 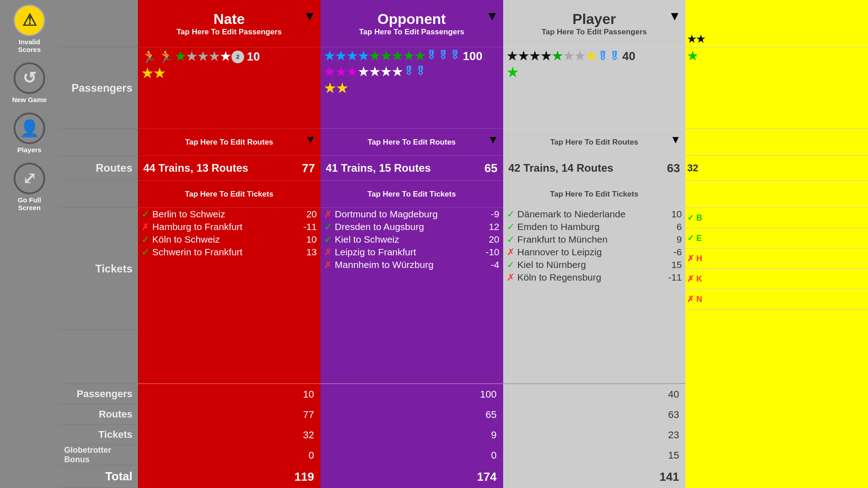 What do you see at coordinates (29, 46) in the screenshot?
I see `invalid-scores-label: Invalid Scores` at bounding box center [29, 46].